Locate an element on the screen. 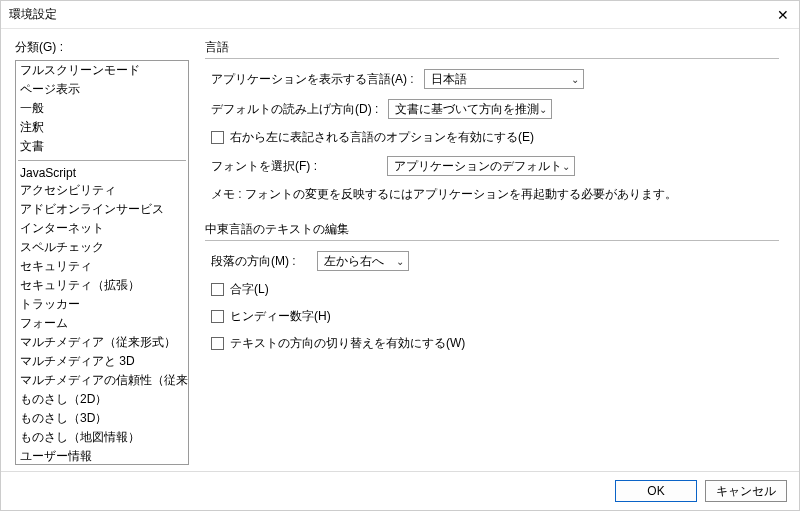  list-item: フォーム is located at coordinates (102, 324).